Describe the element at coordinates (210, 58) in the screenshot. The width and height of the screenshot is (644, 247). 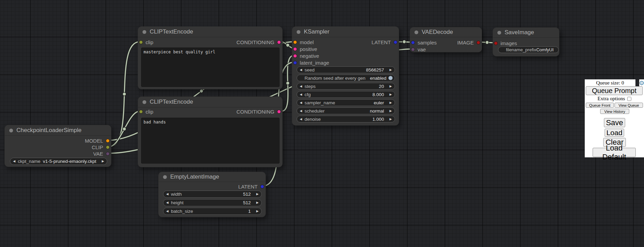
I see `node-clip-text-encode-positive: CLIPTextEncode clip CONDITIONING masterp…` at that location.